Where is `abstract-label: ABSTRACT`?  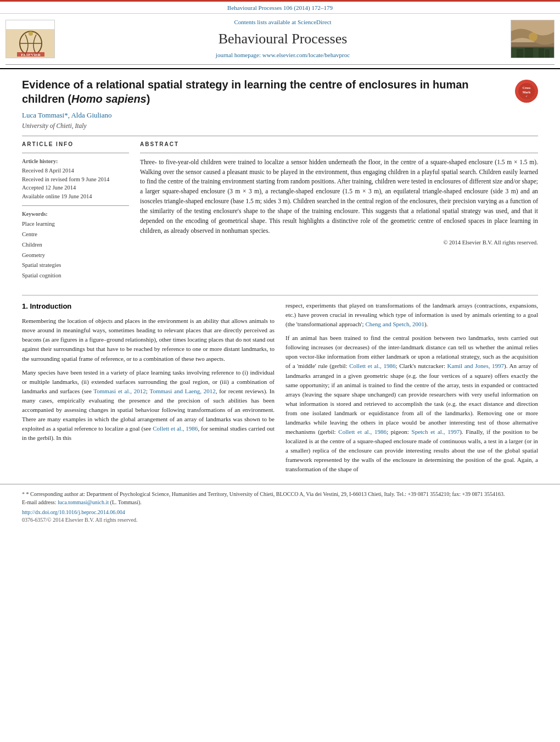
abstract-label: ABSTRACT is located at coordinates (339, 144).